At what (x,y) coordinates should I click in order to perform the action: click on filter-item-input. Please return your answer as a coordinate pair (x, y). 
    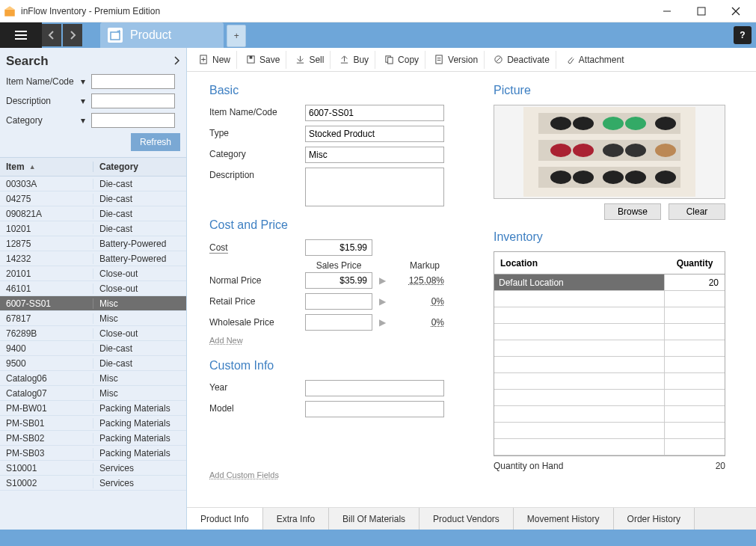
    Looking at the image, I should click on (133, 82).